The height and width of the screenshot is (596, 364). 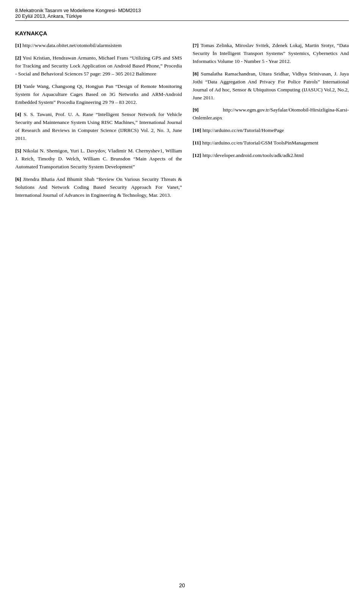 What do you see at coordinates (271, 143) in the screenshot?
I see `right-ref-item: [11] http://arduino.cc/en/Tutorial/GSM T…` at bounding box center [271, 143].